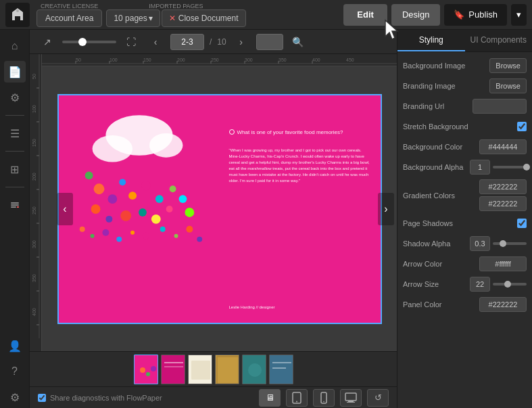 This screenshot has height=408, width=532. I want to click on branding-url-input, so click(500, 106).